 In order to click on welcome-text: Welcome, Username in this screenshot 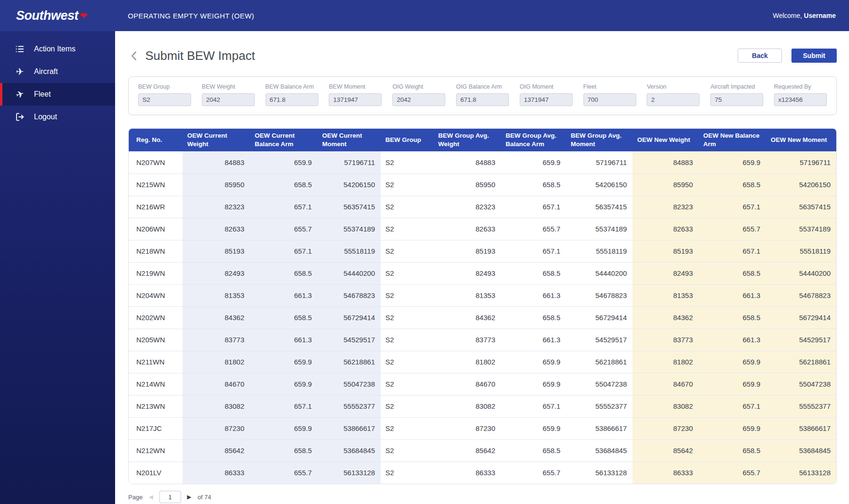, I will do `click(804, 16)`.